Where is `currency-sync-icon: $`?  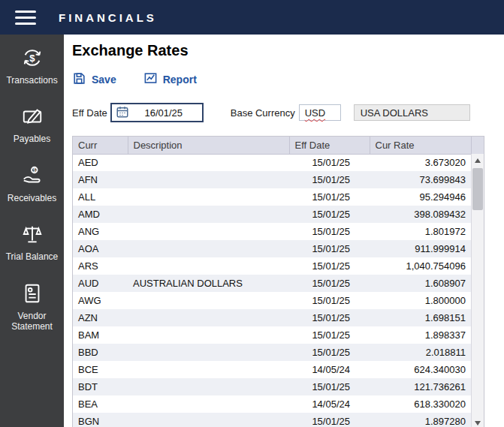 currency-sync-icon: $ is located at coordinates (32, 59).